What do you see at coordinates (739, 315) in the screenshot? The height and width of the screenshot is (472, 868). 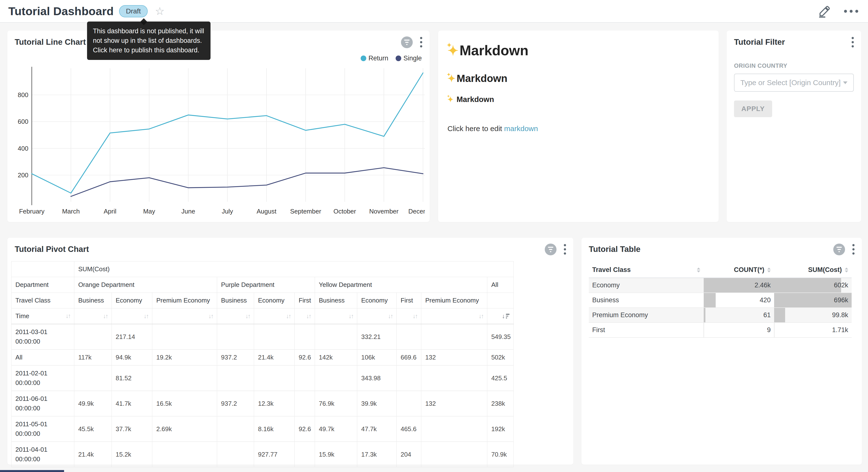 I see `cell-count: 61` at bounding box center [739, 315].